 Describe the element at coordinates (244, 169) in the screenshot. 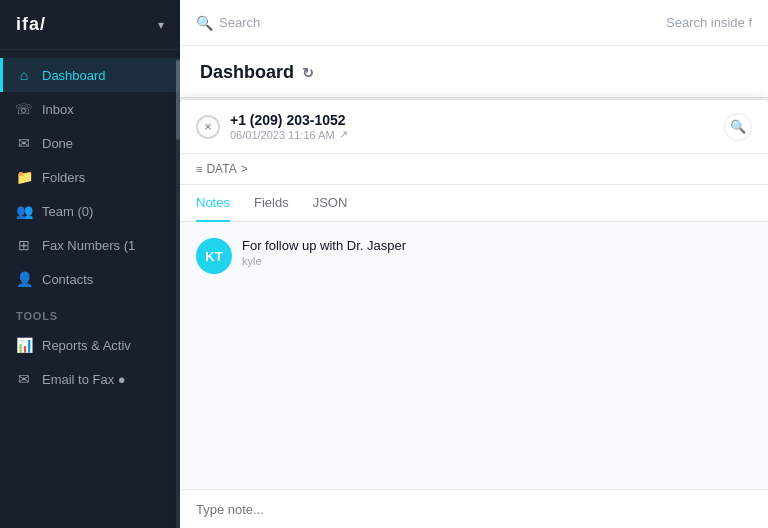

I see `chevron-right-icon: >` at that location.